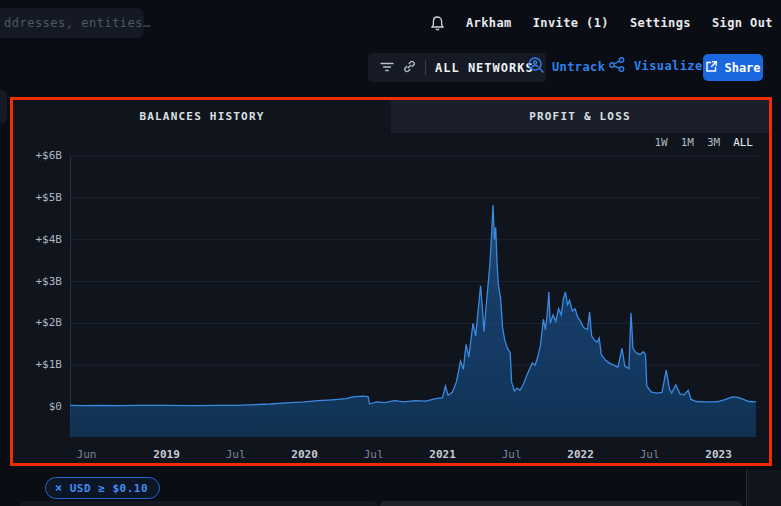 This screenshot has height=506, width=781. Describe the element at coordinates (733, 68) in the screenshot. I see `share-button: Share` at that location.